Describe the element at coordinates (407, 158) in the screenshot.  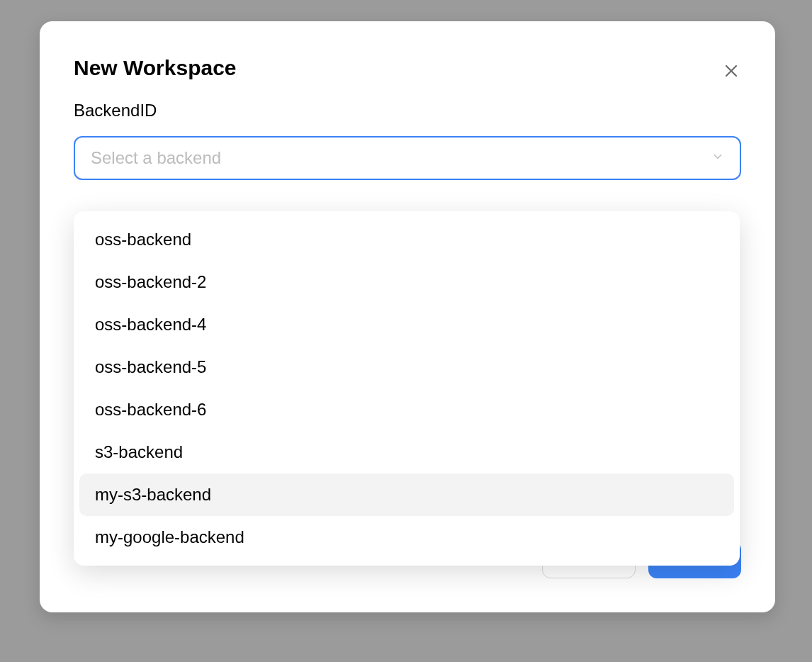
I see `backend-select: Select a backend` at that location.